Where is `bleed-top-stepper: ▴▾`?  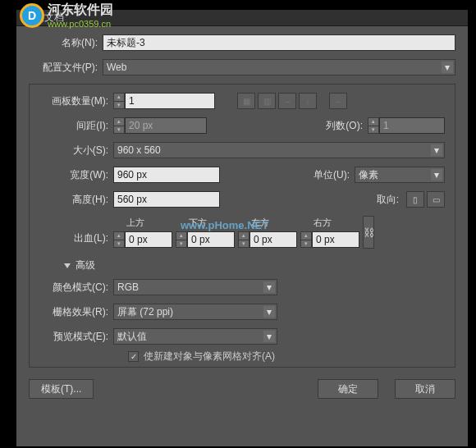 bleed-top-stepper: ▴▾ is located at coordinates (119, 240).